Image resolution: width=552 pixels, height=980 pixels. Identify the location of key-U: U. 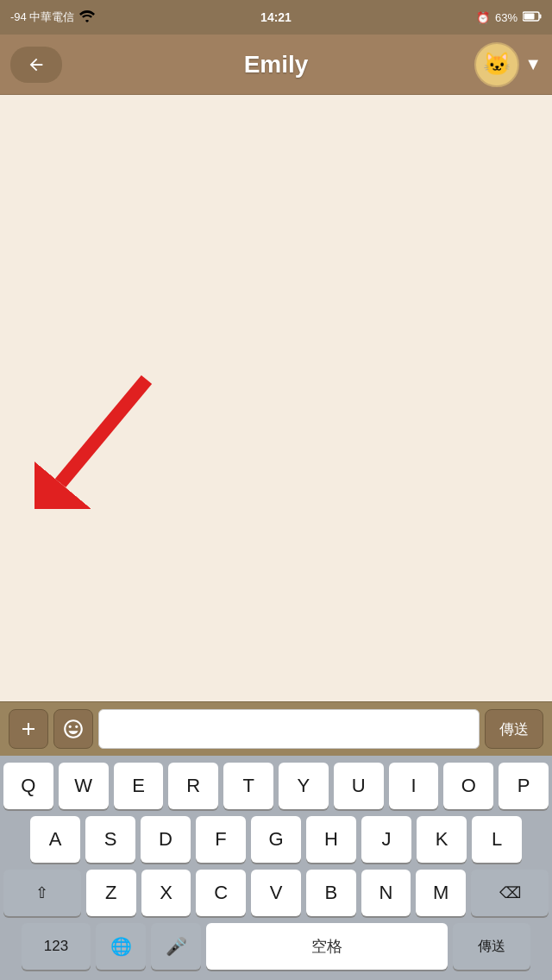
(359, 786).